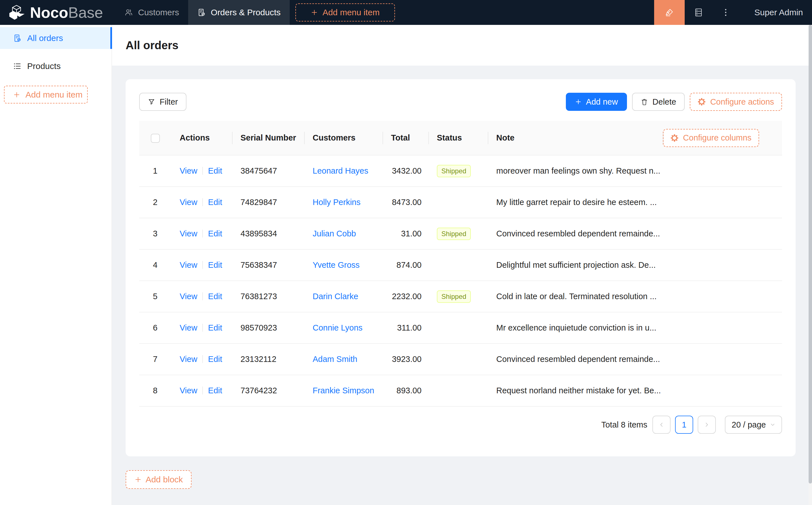  What do you see at coordinates (726, 12) in the screenshot?
I see `more-actions-button` at bounding box center [726, 12].